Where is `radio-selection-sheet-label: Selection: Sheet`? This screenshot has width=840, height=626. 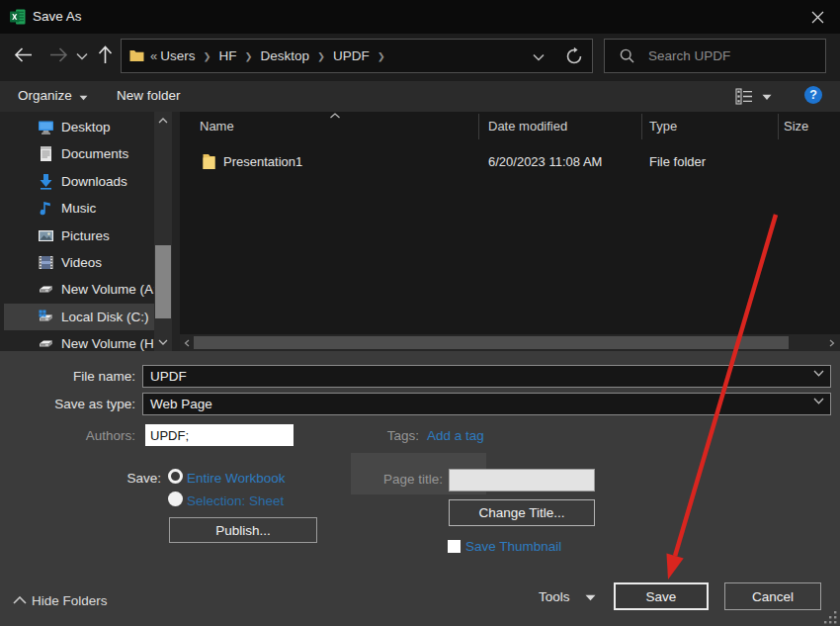 radio-selection-sheet-label: Selection: Sheet is located at coordinates (235, 500).